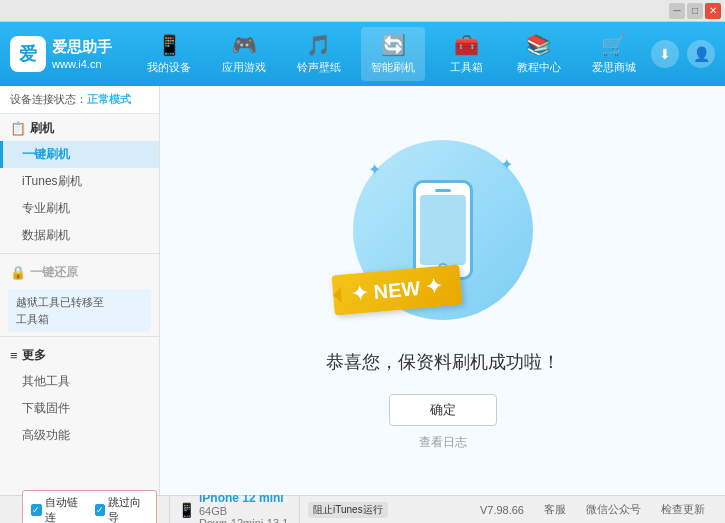 This screenshot has height=523, width=725. I want to click on nav-tutorial-icon: 📚, so click(538, 45).